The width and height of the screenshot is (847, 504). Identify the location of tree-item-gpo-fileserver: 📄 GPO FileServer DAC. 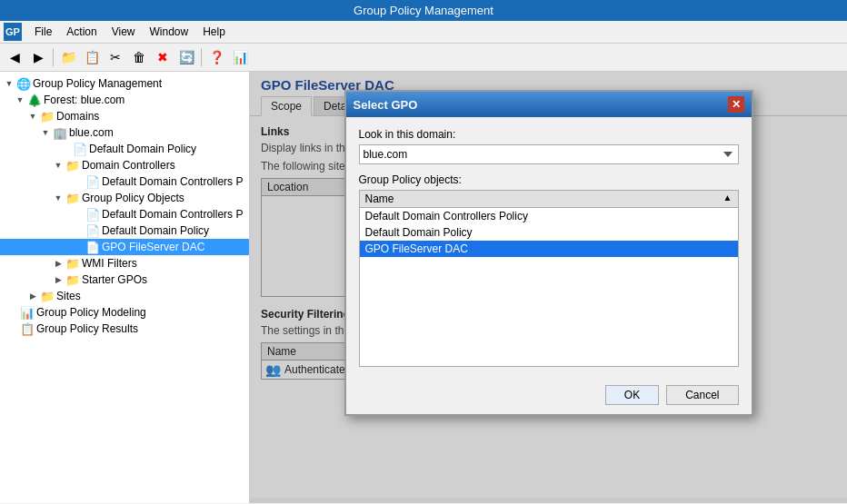
(125, 247).